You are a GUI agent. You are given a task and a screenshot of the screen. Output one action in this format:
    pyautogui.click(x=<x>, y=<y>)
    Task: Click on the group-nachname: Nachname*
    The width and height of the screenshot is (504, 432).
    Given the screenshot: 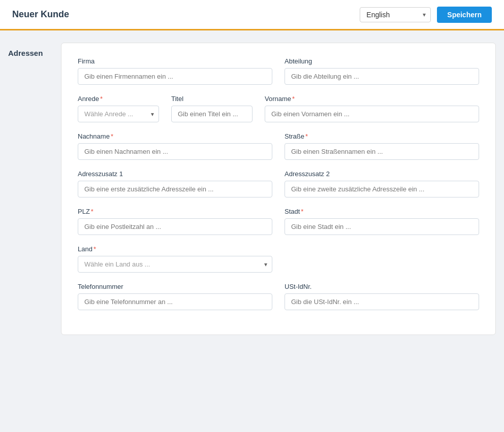 What is the action you would take?
    pyautogui.click(x=175, y=146)
    